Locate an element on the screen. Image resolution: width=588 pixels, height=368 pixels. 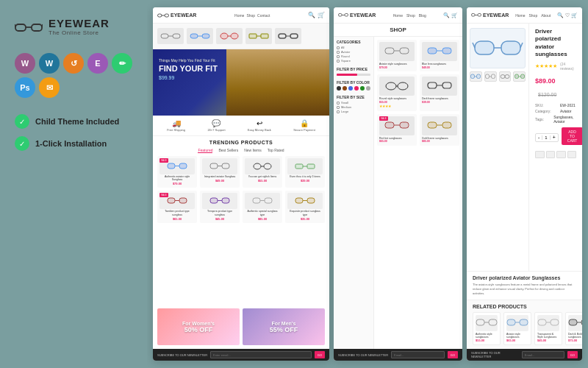
product-card-7: Authentic special sunglass type $85.00 is located at coordinates (262, 206).